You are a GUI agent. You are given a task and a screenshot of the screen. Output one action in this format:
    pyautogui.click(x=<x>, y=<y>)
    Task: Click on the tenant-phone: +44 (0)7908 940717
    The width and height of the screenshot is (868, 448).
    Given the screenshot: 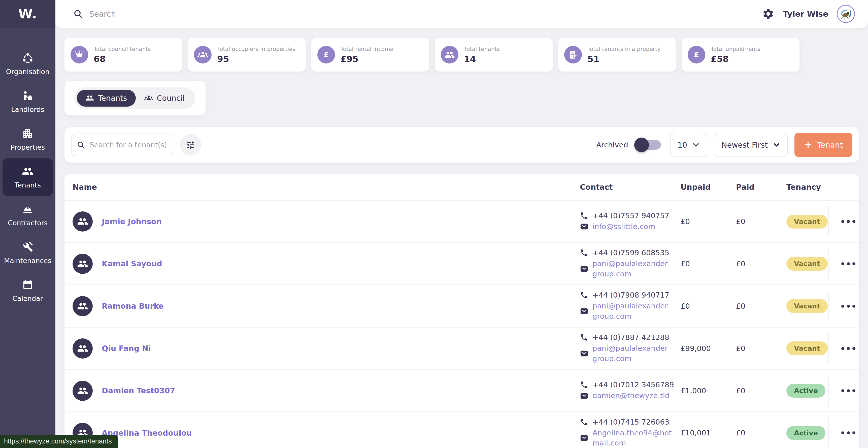 What is the action you would take?
    pyautogui.click(x=631, y=295)
    